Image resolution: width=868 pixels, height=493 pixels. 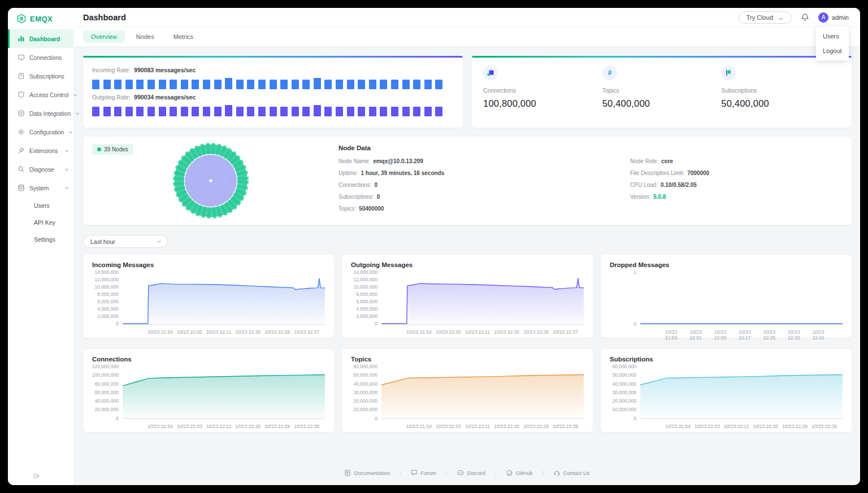 I want to click on sidebar-item-access-control: Access Control, so click(x=41, y=95).